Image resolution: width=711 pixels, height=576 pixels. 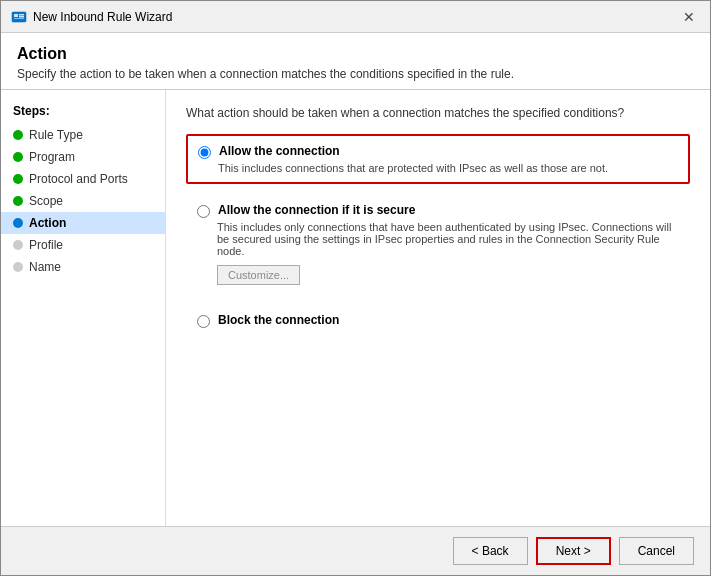 What do you see at coordinates (438, 159) in the screenshot?
I see `option-allow-card: Allow the connection This includes conne…` at bounding box center [438, 159].